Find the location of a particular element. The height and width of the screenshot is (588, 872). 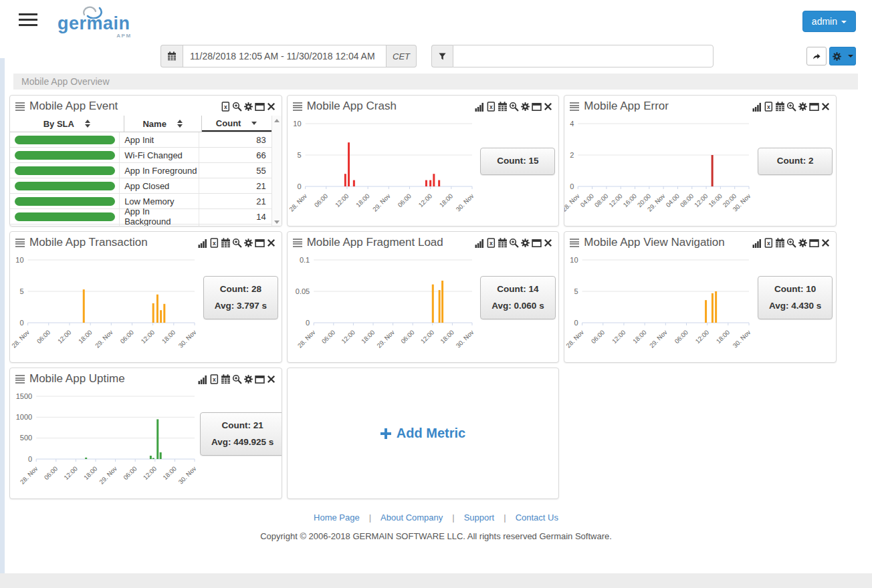

event-name-cell: Phone S is located at coordinates (159, 226).